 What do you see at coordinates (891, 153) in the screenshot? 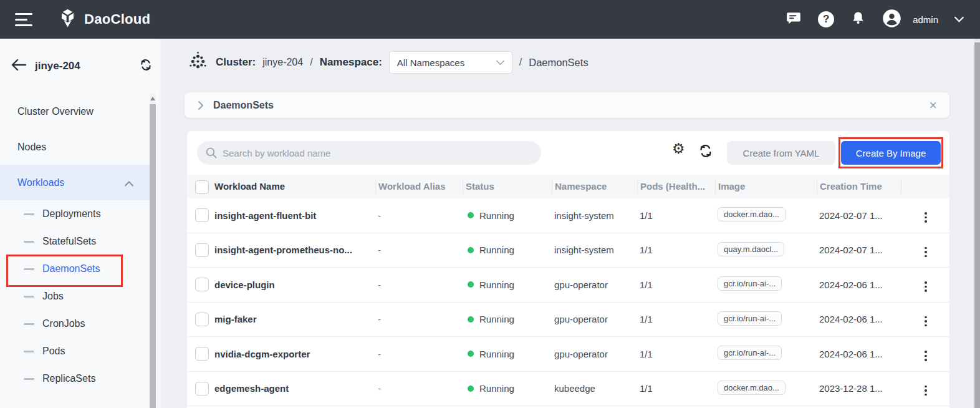
I see `create-by-image-button: Create By Image` at bounding box center [891, 153].